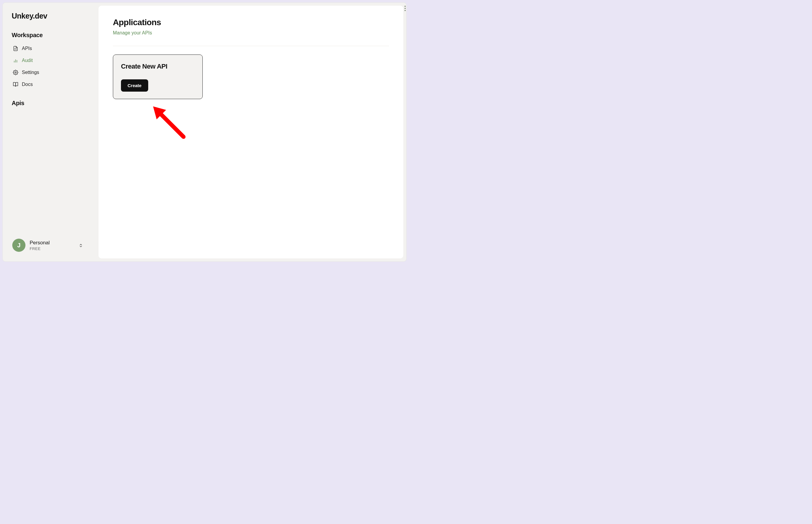 The width and height of the screenshot is (812, 524). Describe the element at coordinates (27, 84) in the screenshot. I see `sidebar-item-label: Docs` at that location.